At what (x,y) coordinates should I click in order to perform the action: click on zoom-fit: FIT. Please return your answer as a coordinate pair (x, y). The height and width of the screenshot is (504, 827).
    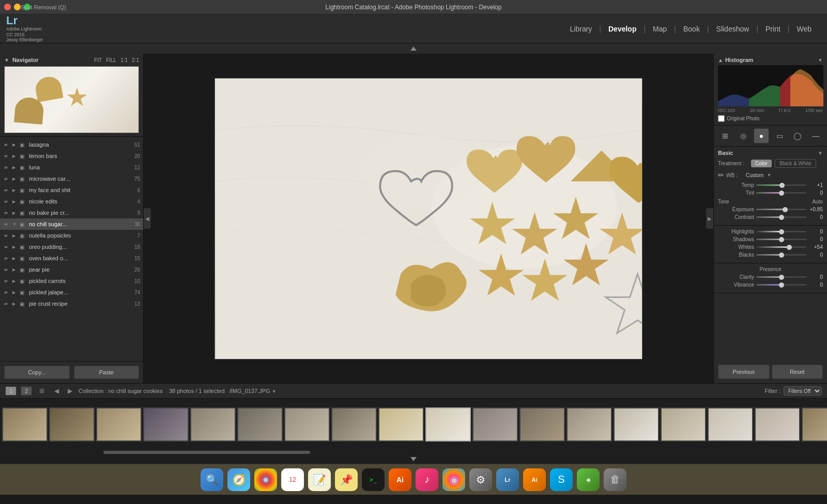
    Looking at the image, I should click on (98, 60).